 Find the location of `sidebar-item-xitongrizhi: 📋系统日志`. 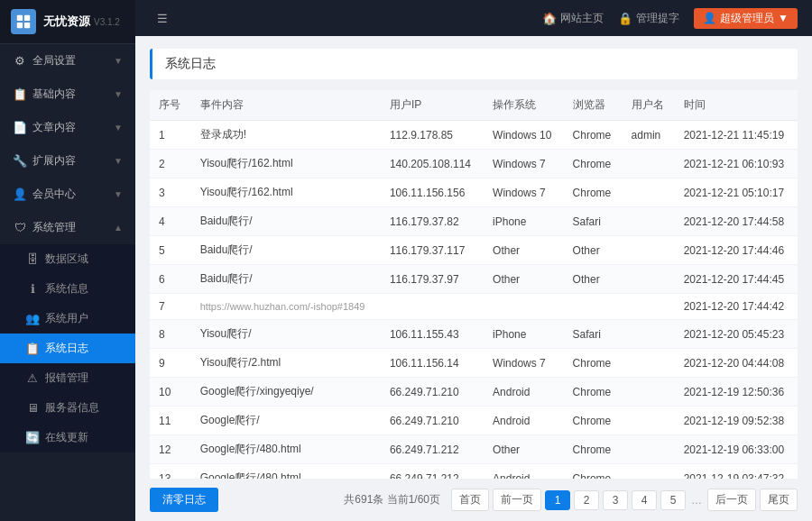

sidebar-item-xitongrizhi: 📋系统日志 is located at coordinates (68, 348).